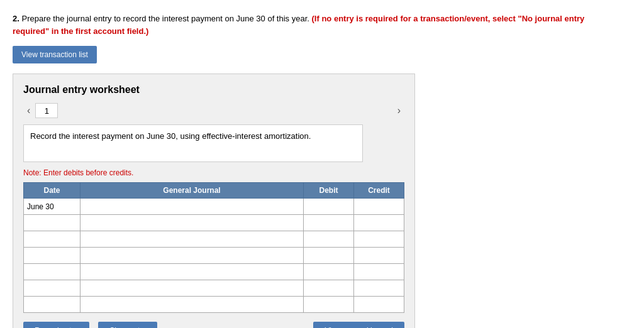 This screenshot has height=328, width=644. Describe the element at coordinates (52, 191) in the screenshot. I see `col-header-date: Date` at that location.